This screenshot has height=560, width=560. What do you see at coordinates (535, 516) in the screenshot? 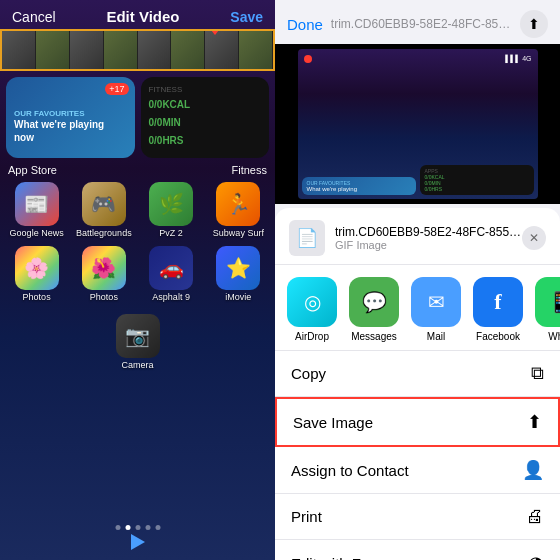
I see `print-icon: 🖨` at bounding box center [535, 516].